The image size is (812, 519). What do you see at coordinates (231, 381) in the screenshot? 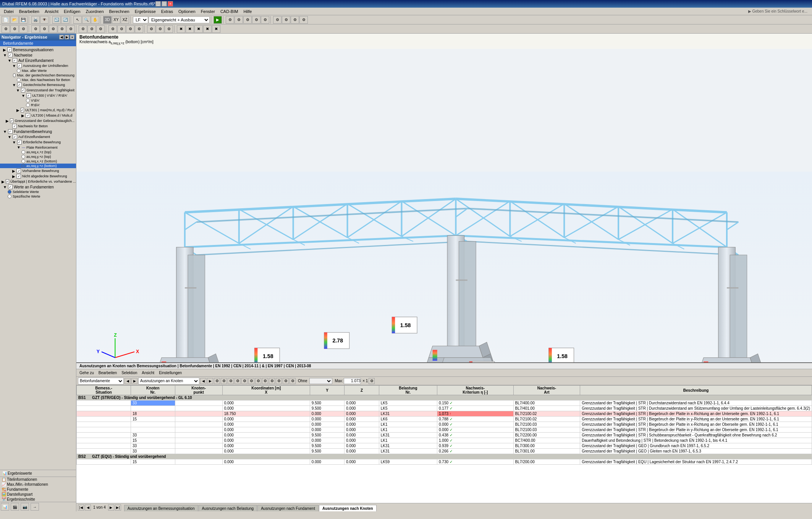
I see `res-tb-3: ⚙` at bounding box center [231, 381].